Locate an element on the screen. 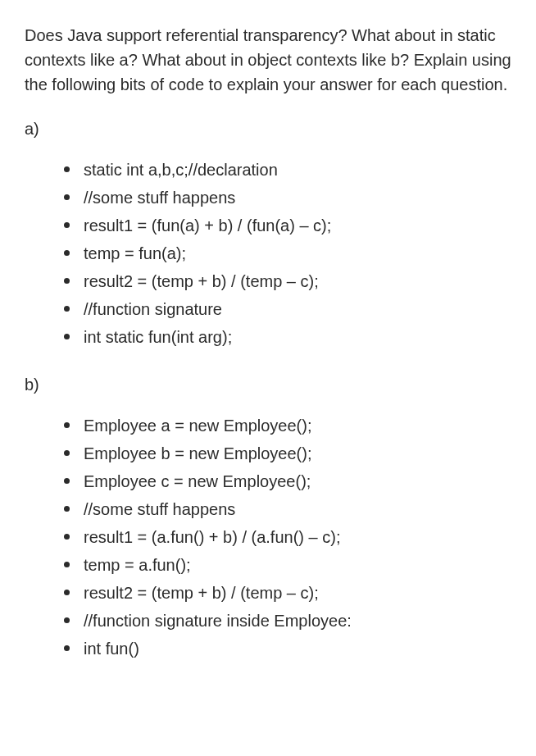  list-item: result1 = (fun(a) + b) / (fun(a) – c); is located at coordinates (288, 225).